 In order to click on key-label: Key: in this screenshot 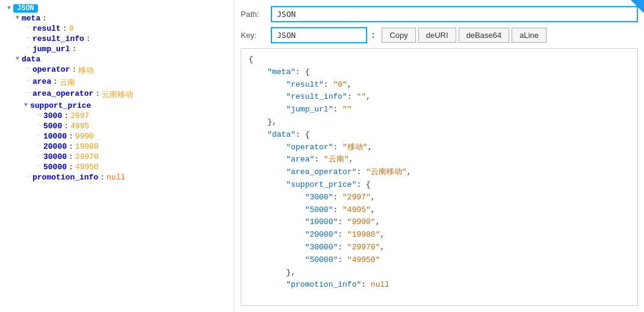, I will do `click(256, 35)`.